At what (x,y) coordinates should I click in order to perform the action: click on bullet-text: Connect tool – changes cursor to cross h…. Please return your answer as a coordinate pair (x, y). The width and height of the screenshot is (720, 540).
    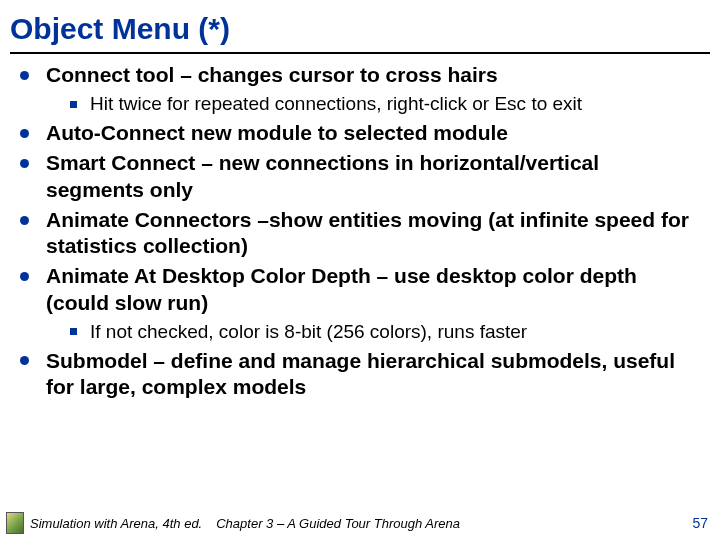
    Looking at the image, I should click on (272, 74).